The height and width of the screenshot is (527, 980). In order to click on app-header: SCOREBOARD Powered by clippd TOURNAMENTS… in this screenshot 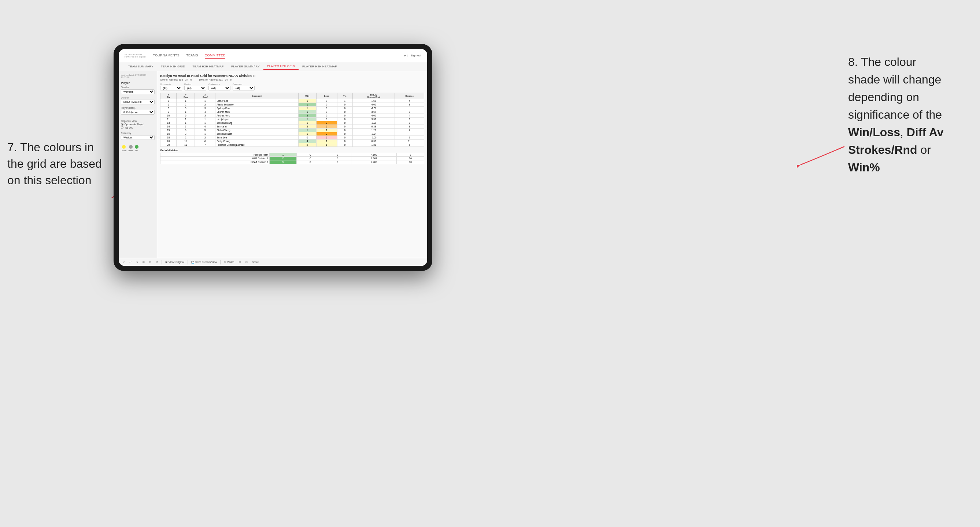, I will do `click(273, 56)`.